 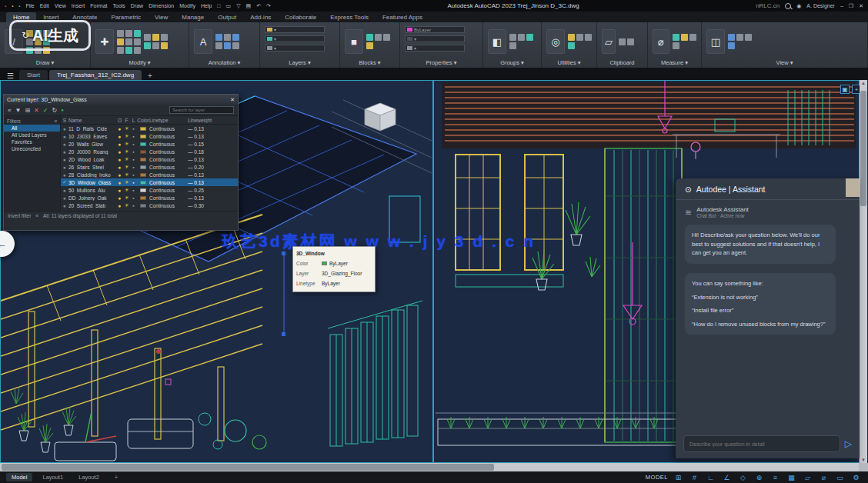 I want to click on scroll-up-icon: ▲, so click(x=863, y=83).